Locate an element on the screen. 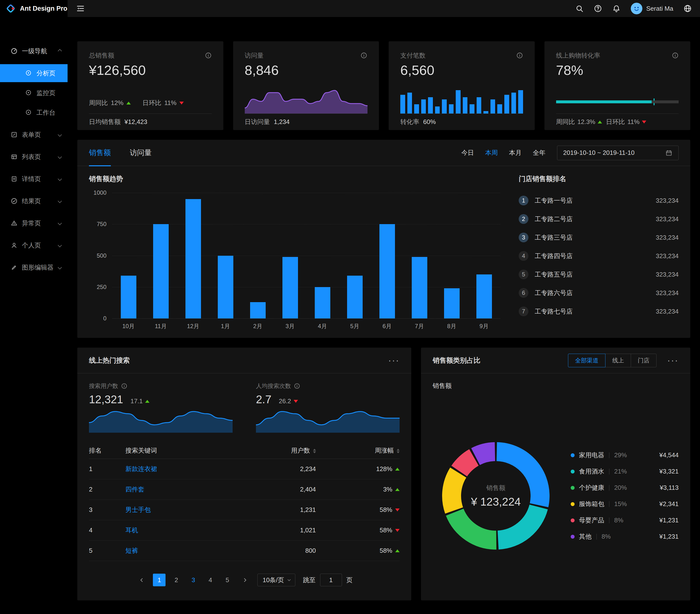 This screenshot has height=614, width=700. page-button-1: 1 is located at coordinates (159, 580).